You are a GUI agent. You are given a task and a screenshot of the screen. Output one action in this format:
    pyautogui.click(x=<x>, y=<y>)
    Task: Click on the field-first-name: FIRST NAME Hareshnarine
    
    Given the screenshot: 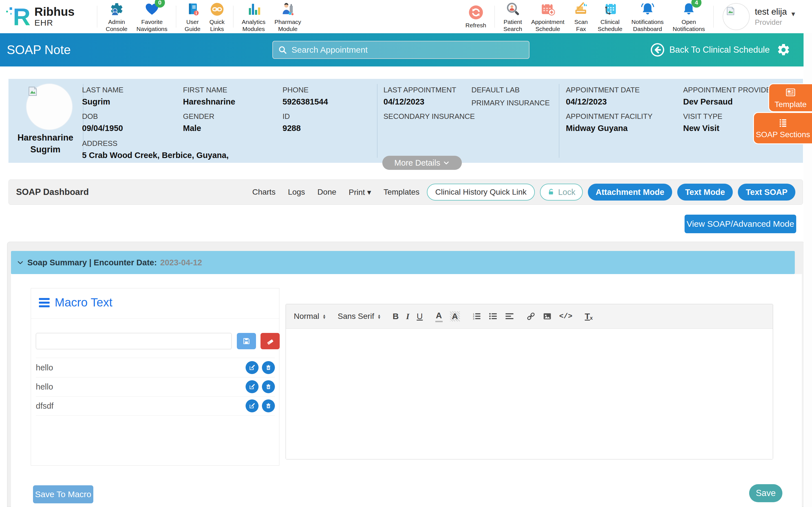 What is the action you would take?
    pyautogui.click(x=209, y=96)
    